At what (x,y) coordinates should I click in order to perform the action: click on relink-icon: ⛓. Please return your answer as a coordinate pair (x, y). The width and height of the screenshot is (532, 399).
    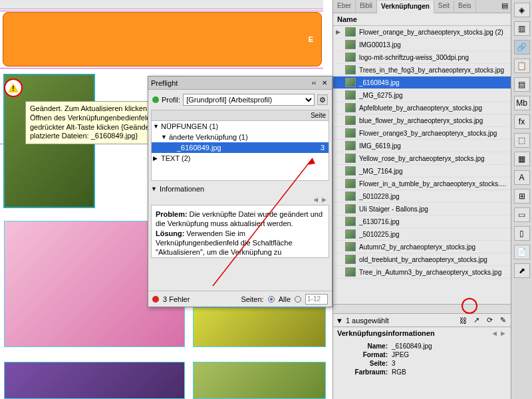
    Looking at the image, I should click on (463, 321).